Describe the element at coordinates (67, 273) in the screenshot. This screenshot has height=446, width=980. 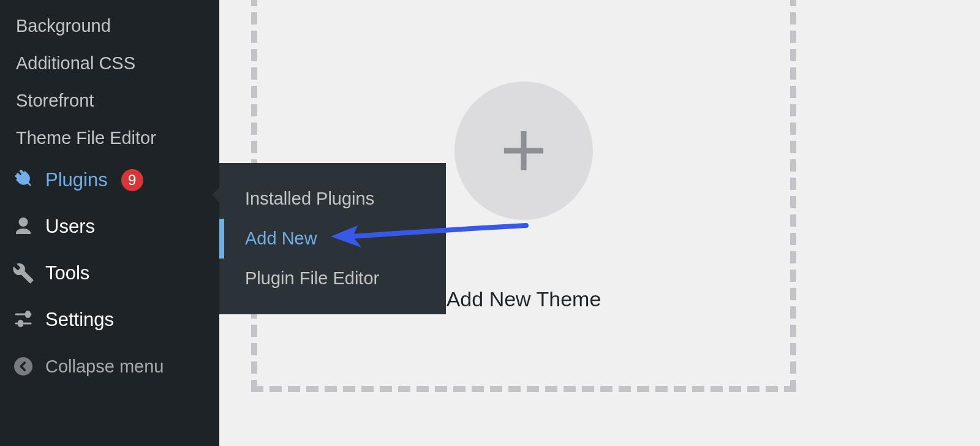
I see `menu-item-label: Tools` at that location.